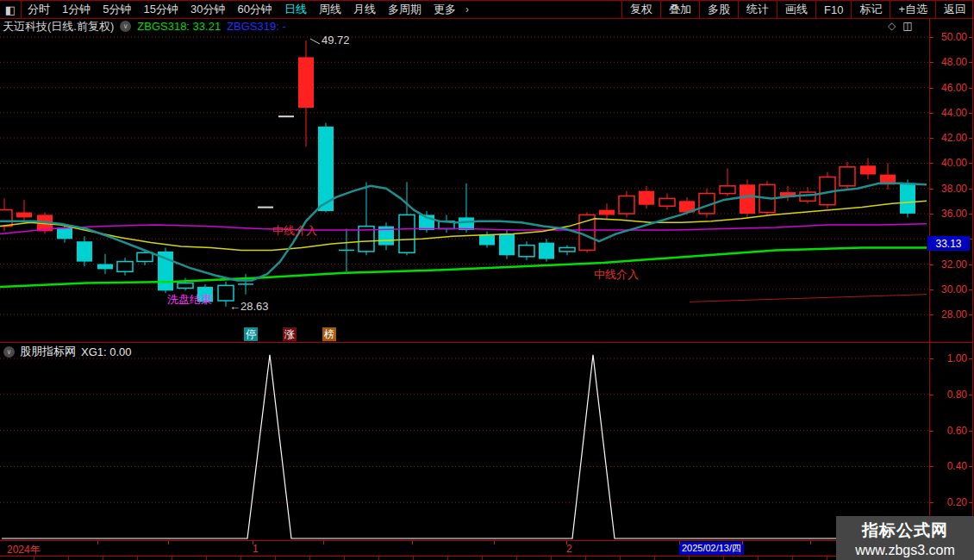 This screenshot has height=560, width=974. I want to click on axis-label: 0.60, so click(957, 431).